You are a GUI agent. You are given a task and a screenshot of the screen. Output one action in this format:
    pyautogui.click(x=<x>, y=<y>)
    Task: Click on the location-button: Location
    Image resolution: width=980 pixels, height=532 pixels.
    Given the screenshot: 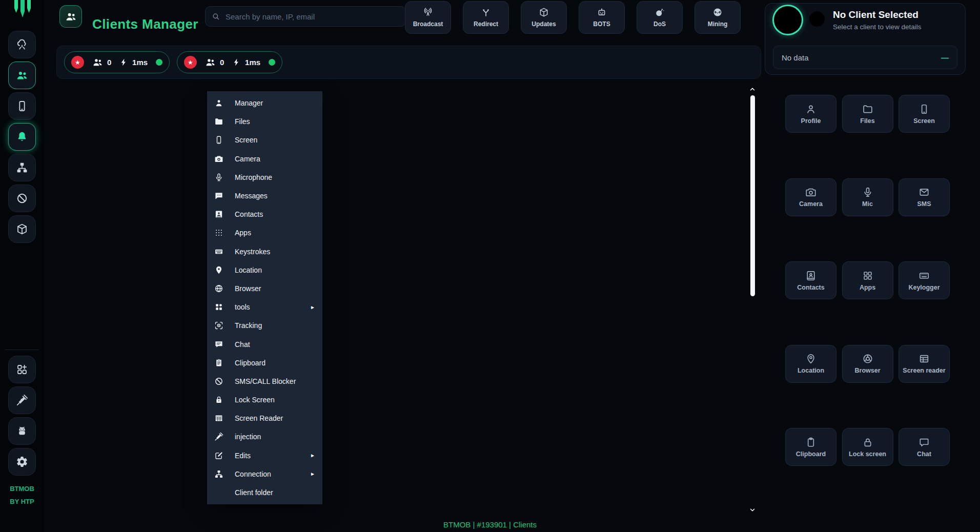 What is the action you would take?
    pyautogui.click(x=811, y=364)
    